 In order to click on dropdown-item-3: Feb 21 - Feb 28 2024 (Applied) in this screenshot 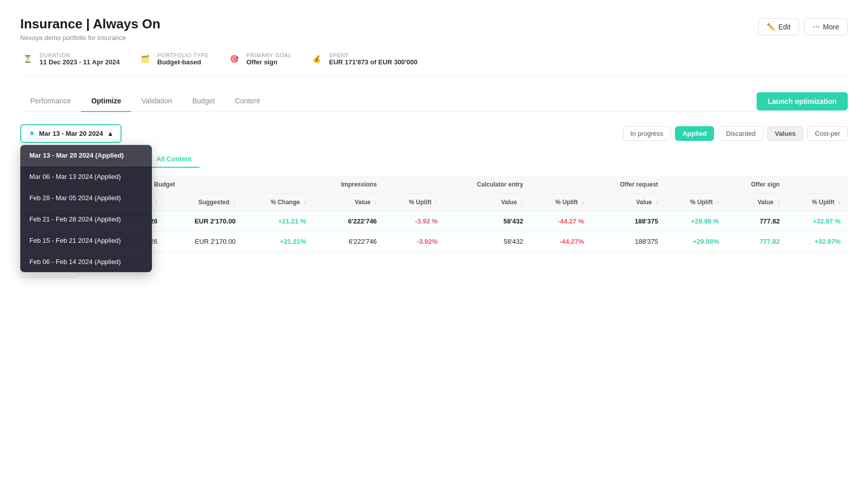, I will do `click(86, 219)`.